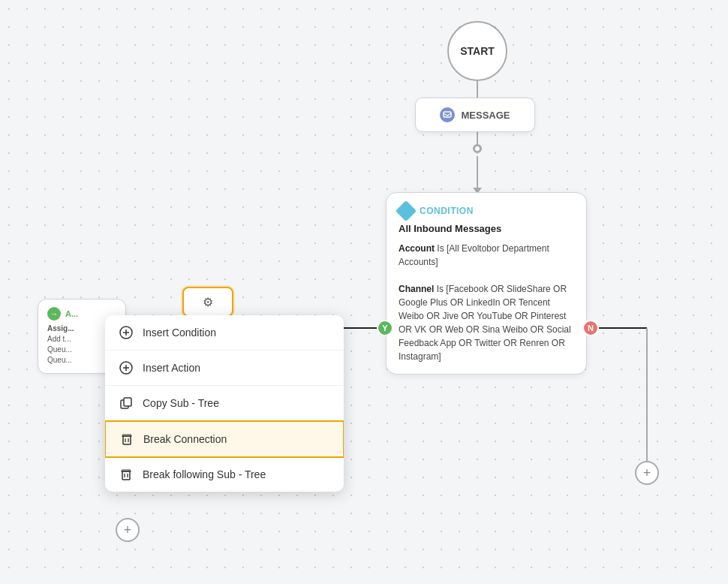 The height and width of the screenshot is (584, 728). I want to click on condition-node: CONDITION All Inbound Messages Account I…, so click(486, 284).